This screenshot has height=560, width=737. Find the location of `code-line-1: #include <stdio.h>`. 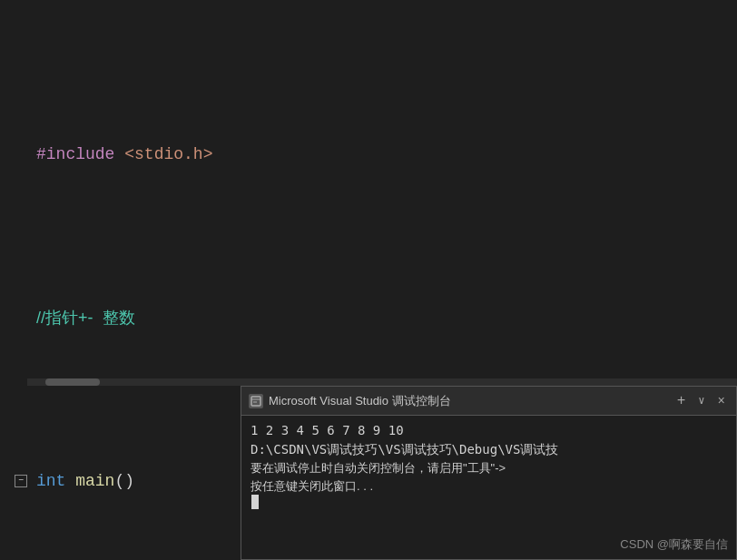

code-line-1: #include <stdio.h> is located at coordinates (387, 154).